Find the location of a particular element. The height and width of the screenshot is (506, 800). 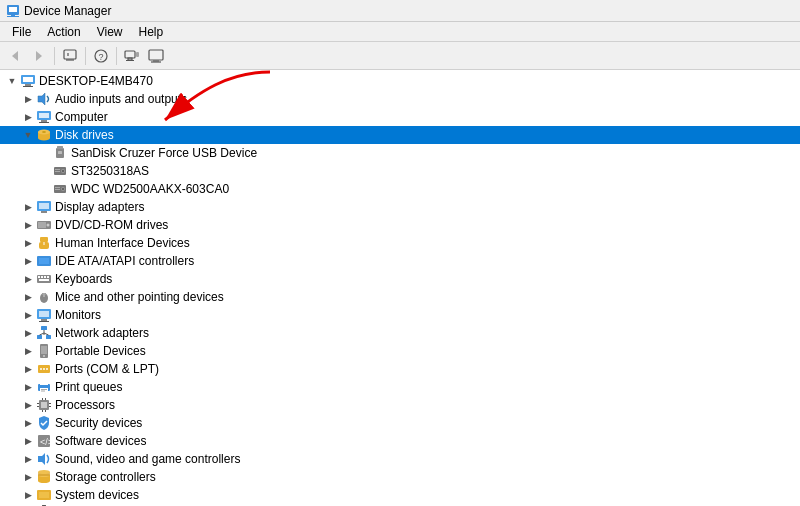

keyboards-expander: ▶ is located at coordinates (28, 279).